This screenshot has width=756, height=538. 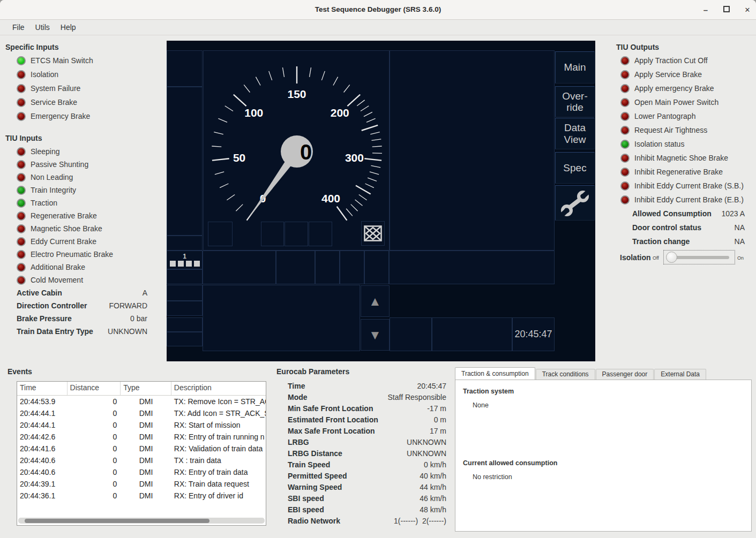 I want to click on svg-text: 100, so click(x=254, y=112).